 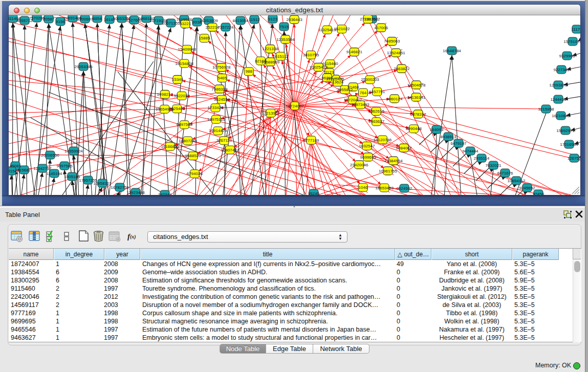 What do you see at coordinates (165, 94) in the screenshot?
I see `svg-text: 1498212` at bounding box center [165, 94].